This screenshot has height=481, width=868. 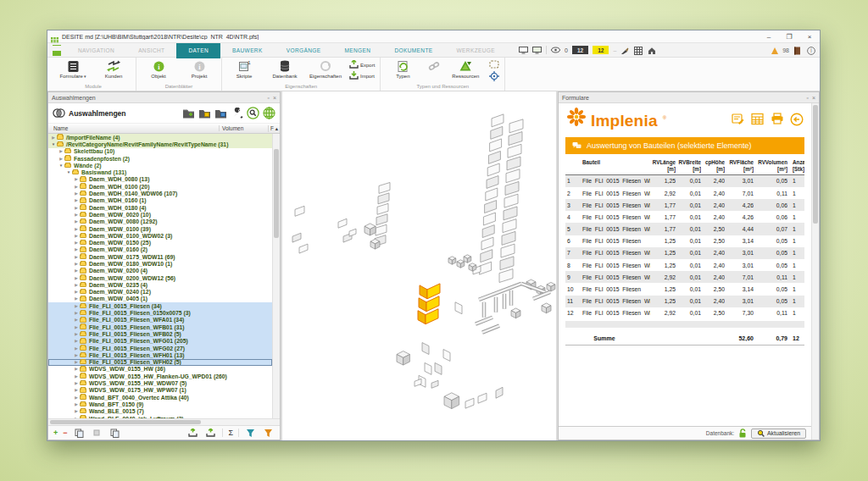 I want to click on table-view-icon, so click(x=758, y=119).